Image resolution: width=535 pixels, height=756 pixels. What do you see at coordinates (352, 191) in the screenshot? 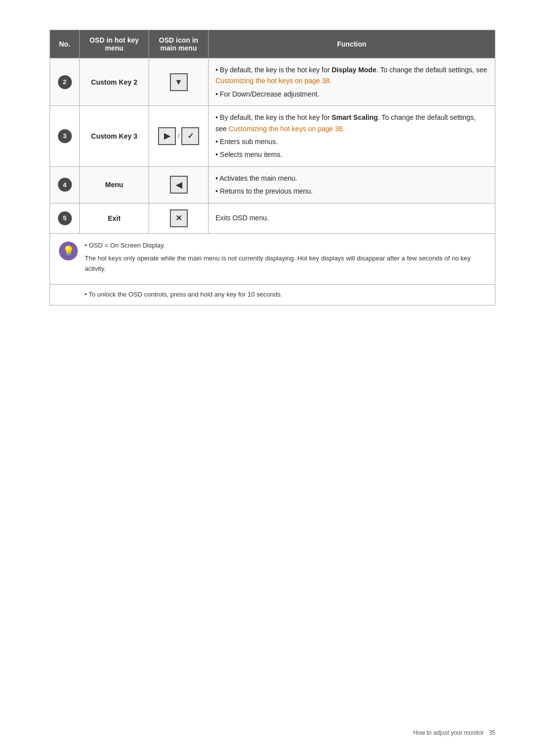
I see `function-text: • Returns to the previous menu.` at bounding box center [352, 191].